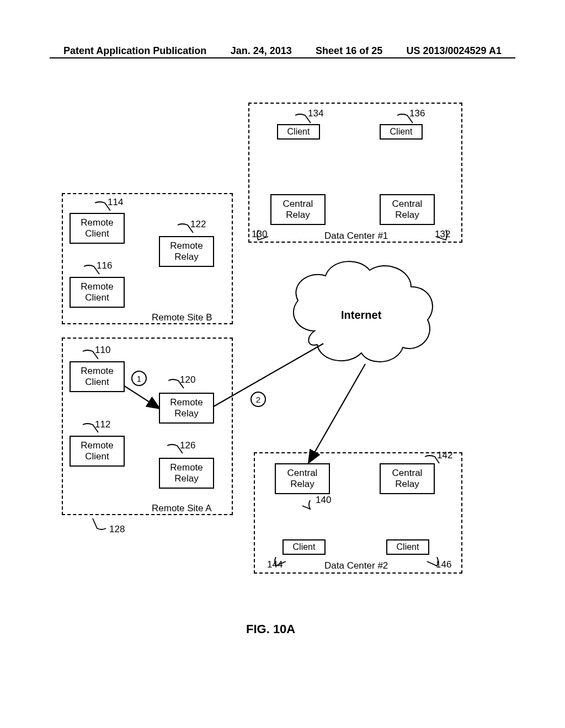 This screenshot has height=728, width=565. Describe the element at coordinates (97, 377) in the screenshot. I see `remote-client-110: Remote Client` at that location.